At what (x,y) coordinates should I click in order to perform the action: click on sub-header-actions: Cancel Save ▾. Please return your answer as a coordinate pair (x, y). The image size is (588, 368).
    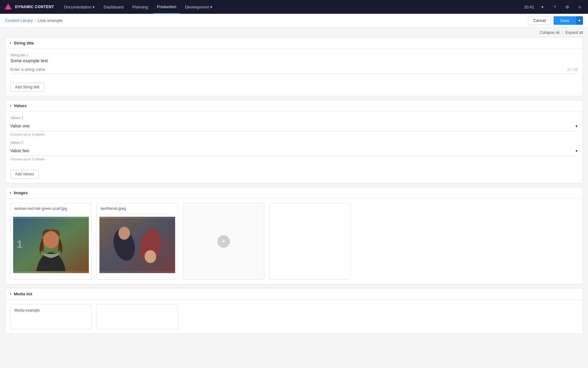
    Looking at the image, I should click on (555, 21).